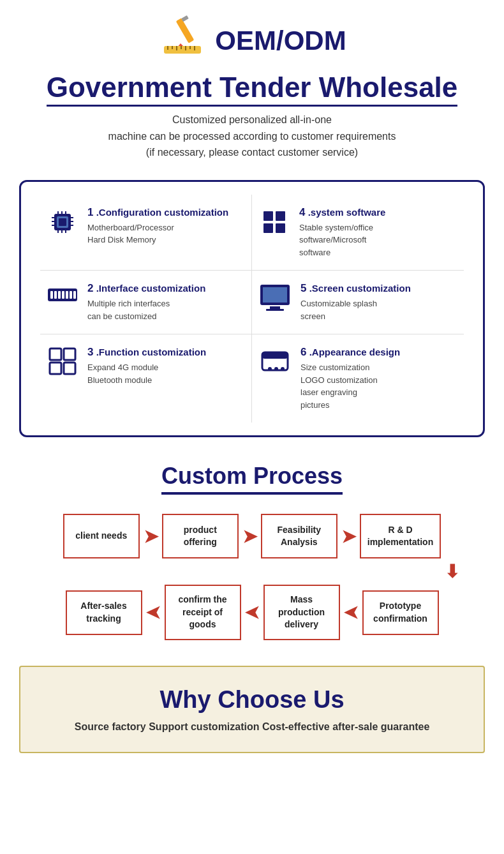 The height and width of the screenshot is (854, 504). Describe the element at coordinates (250, 536) in the screenshot. I see `arrow-right-2: ➤` at that location.